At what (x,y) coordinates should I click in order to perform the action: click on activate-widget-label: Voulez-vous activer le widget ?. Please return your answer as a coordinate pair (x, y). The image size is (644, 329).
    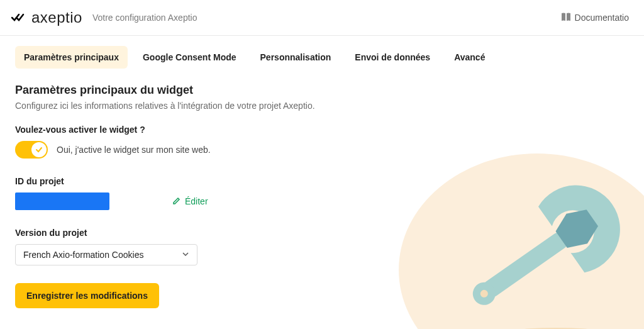
    Looking at the image, I should click on (322, 130).